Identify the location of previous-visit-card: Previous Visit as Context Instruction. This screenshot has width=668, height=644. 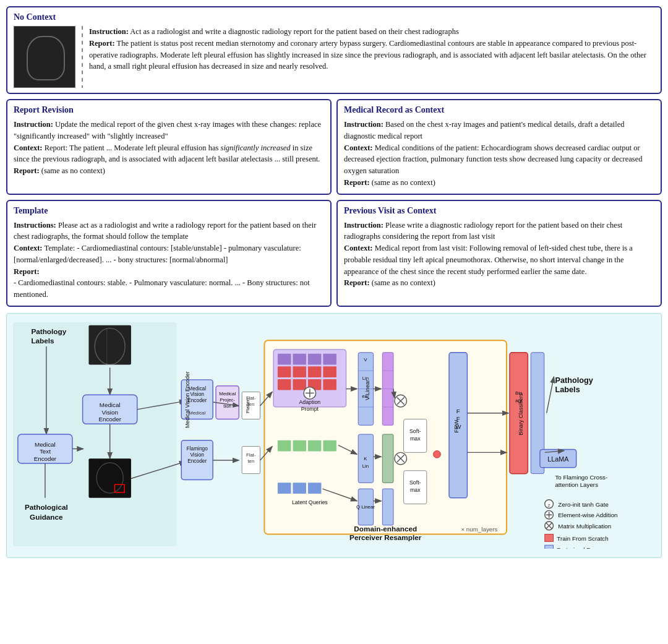
(499, 254).